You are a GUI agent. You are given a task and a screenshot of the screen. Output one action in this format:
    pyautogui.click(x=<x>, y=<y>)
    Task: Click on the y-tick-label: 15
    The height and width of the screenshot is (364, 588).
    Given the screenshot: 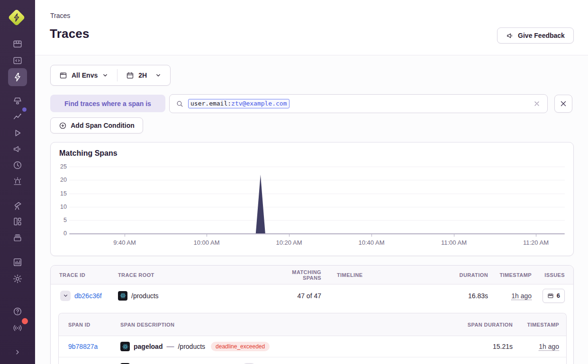 What is the action you would take?
    pyautogui.click(x=60, y=194)
    